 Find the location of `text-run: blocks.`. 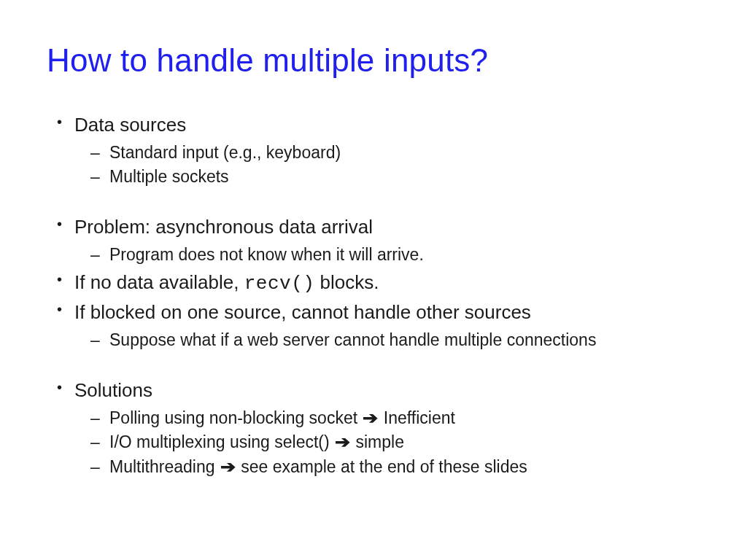

text-run: blocks. is located at coordinates (347, 282).